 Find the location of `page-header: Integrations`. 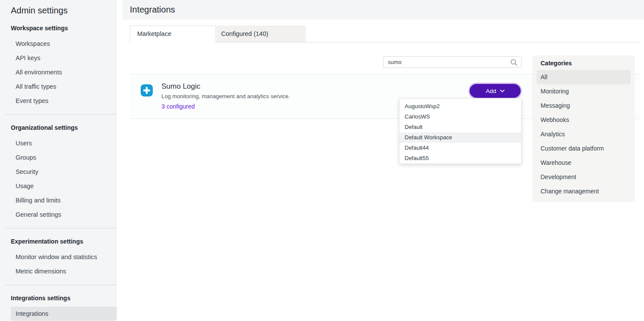

page-header: Integrations is located at coordinates (383, 10).